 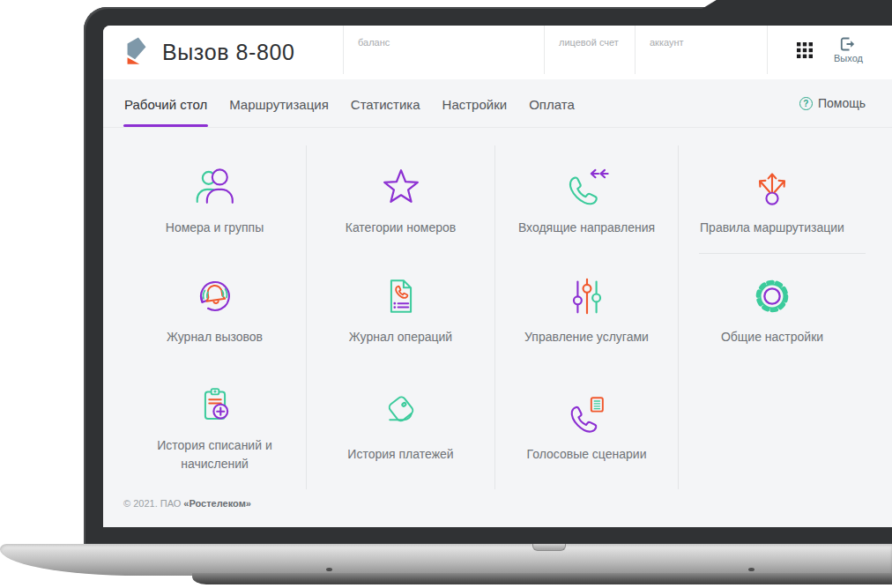 What do you see at coordinates (772, 296) in the screenshot?
I see `gear-icon` at bounding box center [772, 296].